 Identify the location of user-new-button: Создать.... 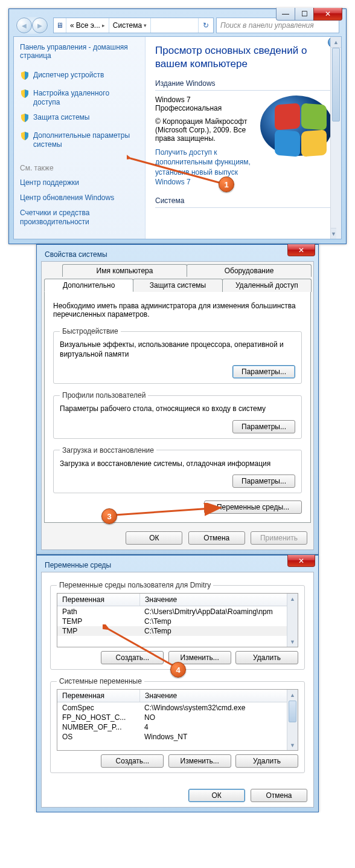
(132, 658).